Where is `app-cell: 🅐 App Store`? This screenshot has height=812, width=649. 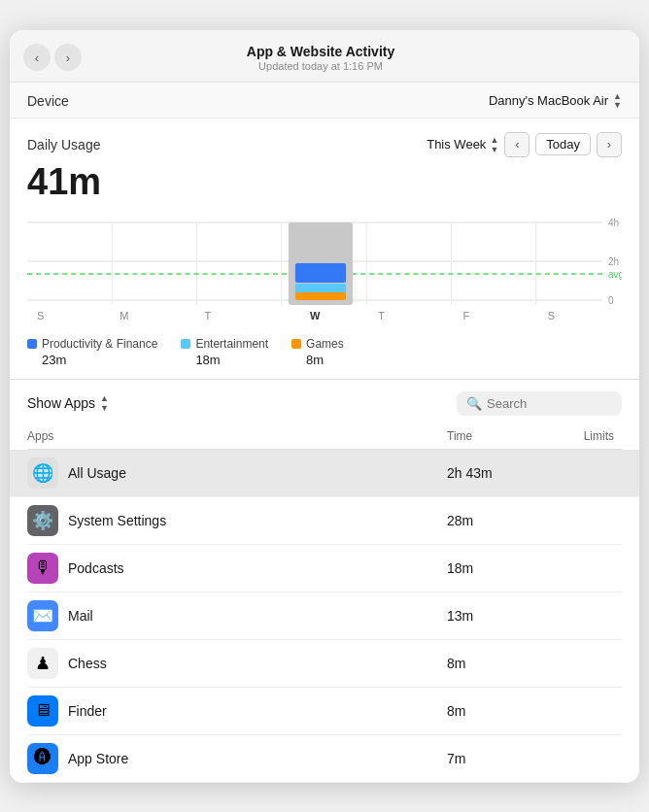
app-cell: 🅐 App Store is located at coordinates (237, 759).